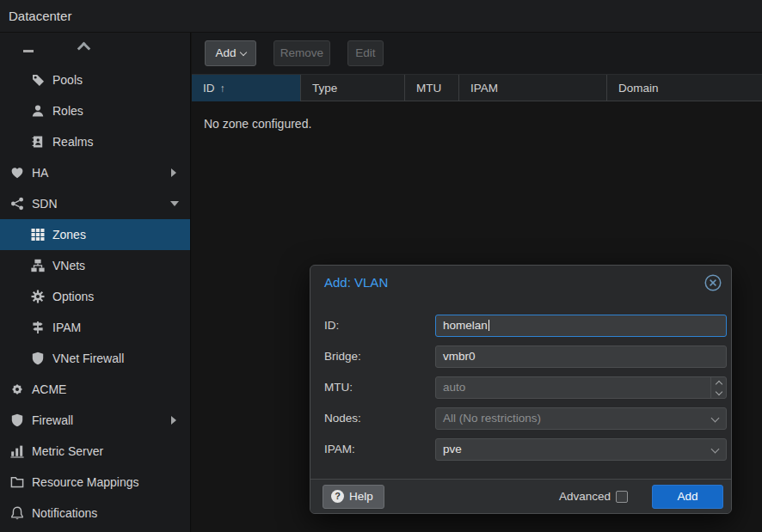 The width and height of the screenshot is (762, 532). I want to click on sidebar-item-notifications: Notifications, so click(95, 513).